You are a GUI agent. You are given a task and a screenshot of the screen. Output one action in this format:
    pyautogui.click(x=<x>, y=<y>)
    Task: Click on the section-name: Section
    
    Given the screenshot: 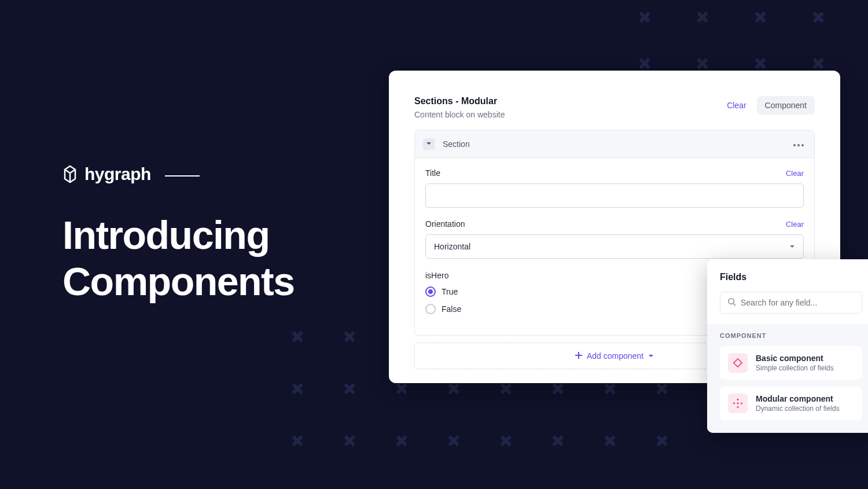 What is the action you would take?
    pyautogui.click(x=456, y=144)
    